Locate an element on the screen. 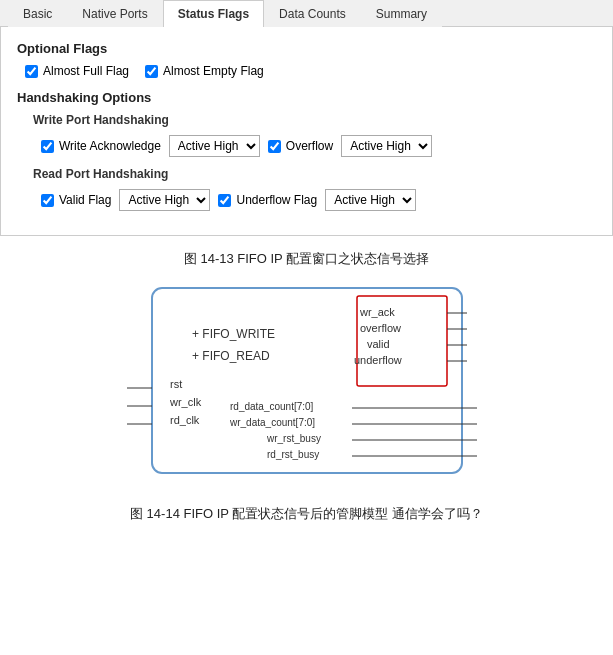 This screenshot has width=613, height=655. tab-data-counts: Data Counts is located at coordinates (312, 14).